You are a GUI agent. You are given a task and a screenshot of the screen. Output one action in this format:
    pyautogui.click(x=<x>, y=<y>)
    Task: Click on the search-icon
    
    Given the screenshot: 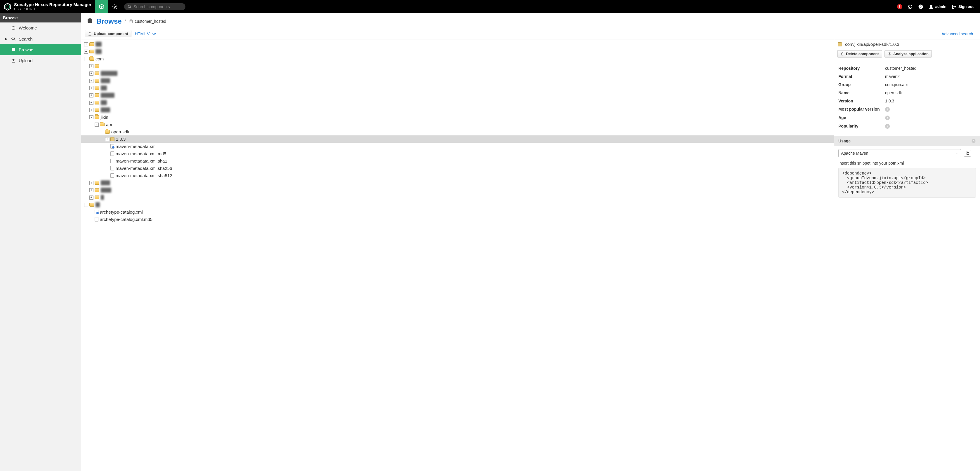 What is the action you would take?
    pyautogui.click(x=129, y=7)
    